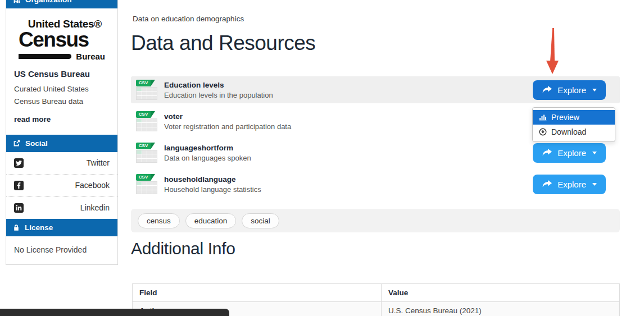  Describe the element at coordinates (92, 185) in the screenshot. I see `social-link-label: Facebook` at that location.